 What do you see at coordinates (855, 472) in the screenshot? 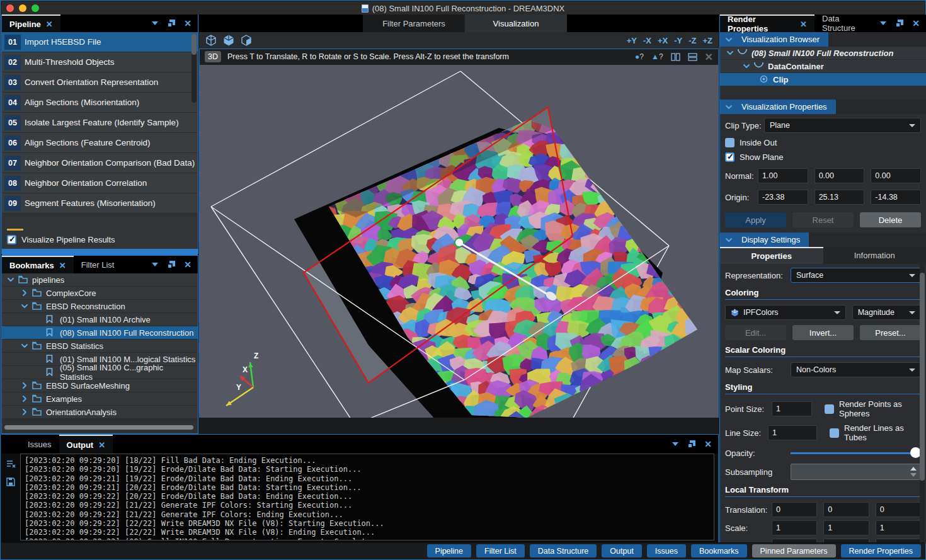
I see `subsampling-spinbox` at bounding box center [855, 472].